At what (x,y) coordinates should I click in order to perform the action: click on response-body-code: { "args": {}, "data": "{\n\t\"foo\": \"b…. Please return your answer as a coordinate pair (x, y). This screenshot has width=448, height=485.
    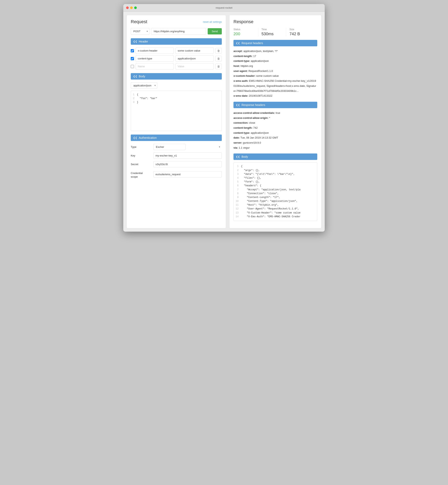
    Looking at the image, I should click on (278, 191).